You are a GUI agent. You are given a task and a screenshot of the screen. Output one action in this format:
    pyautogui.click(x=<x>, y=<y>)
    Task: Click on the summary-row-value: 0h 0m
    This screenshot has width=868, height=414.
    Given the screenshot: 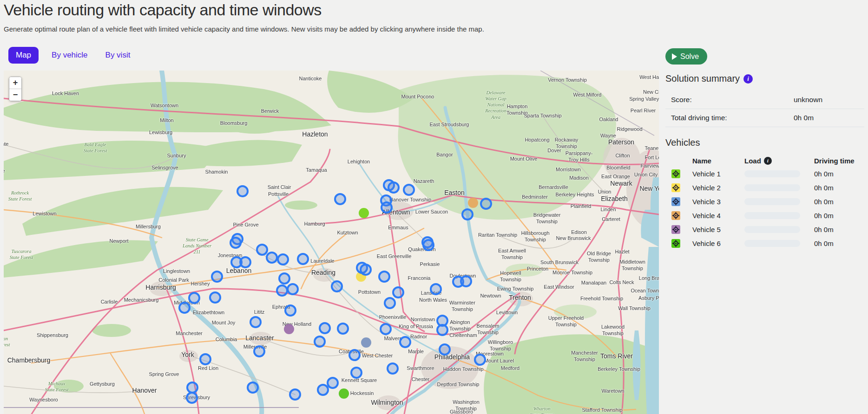 What is the action you would take?
    pyautogui.click(x=826, y=118)
    